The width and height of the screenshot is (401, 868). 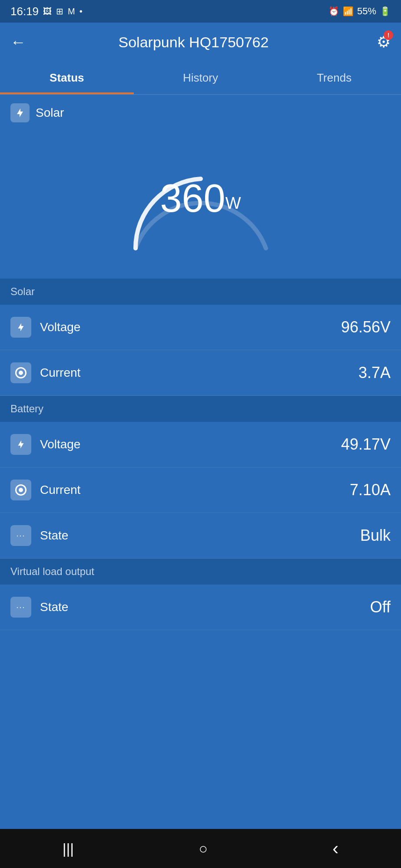 I want to click on gauge-section-header: Solar, so click(x=201, y=113).